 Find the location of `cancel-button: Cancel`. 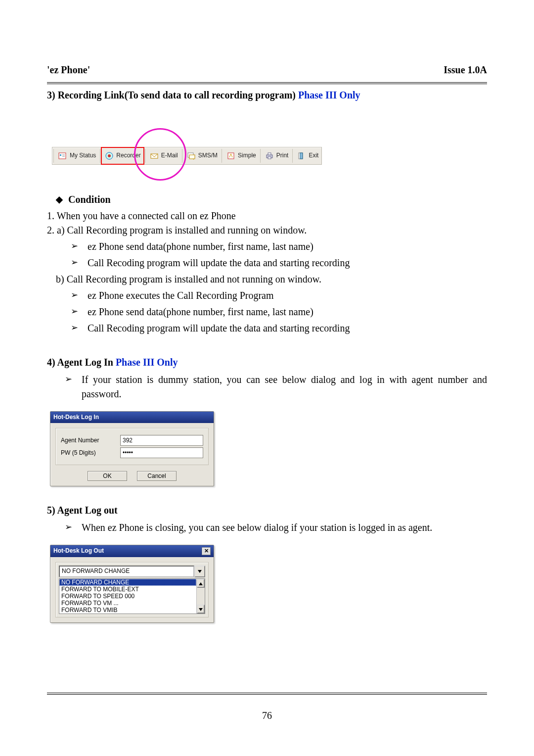

cancel-button: Cancel is located at coordinates (157, 476).